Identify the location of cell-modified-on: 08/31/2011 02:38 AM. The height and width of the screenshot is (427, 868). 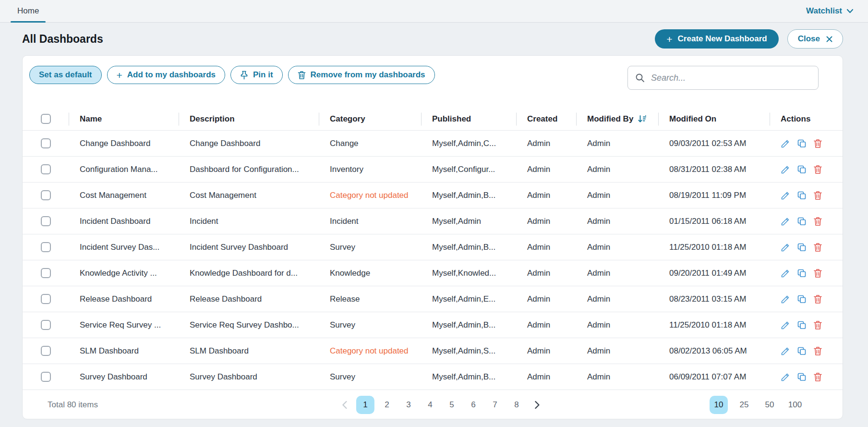
(714, 170).